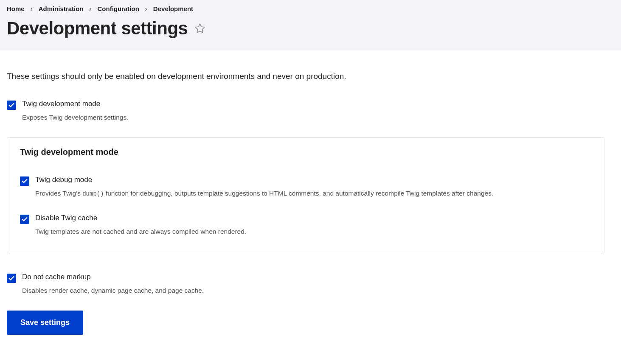 The image size is (621, 364). I want to click on label-disable-twig-cache: Disable Twig cache, so click(313, 218).